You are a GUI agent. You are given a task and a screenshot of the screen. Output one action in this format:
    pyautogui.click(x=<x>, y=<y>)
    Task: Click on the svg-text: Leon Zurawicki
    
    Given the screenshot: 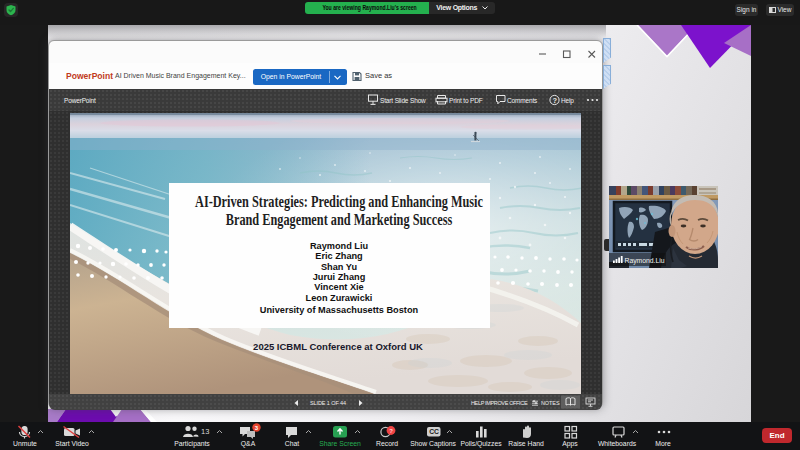 What is the action you would take?
    pyautogui.click(x=340, y=298)
    